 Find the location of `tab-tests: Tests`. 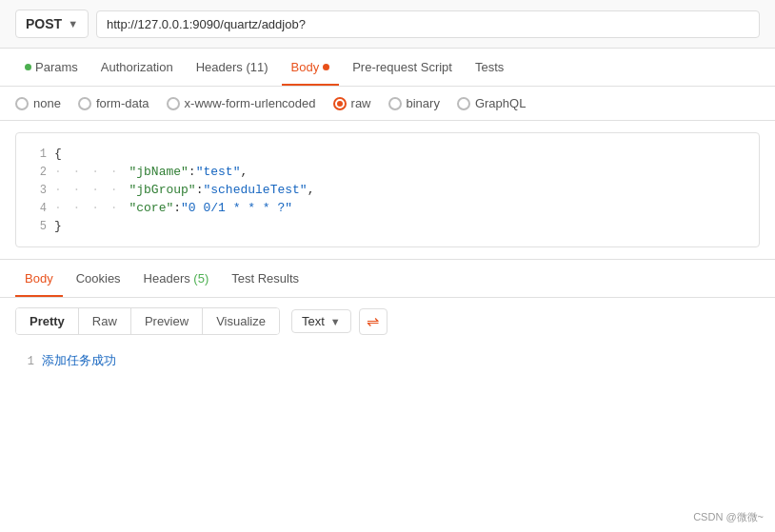

tab-tests: Tests is located at coordinates (489, 67).